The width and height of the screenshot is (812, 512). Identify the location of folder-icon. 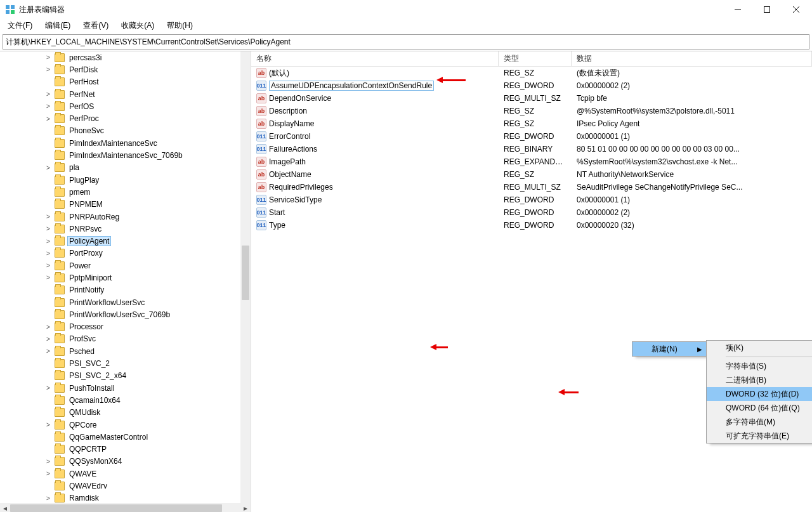
(60, 70).